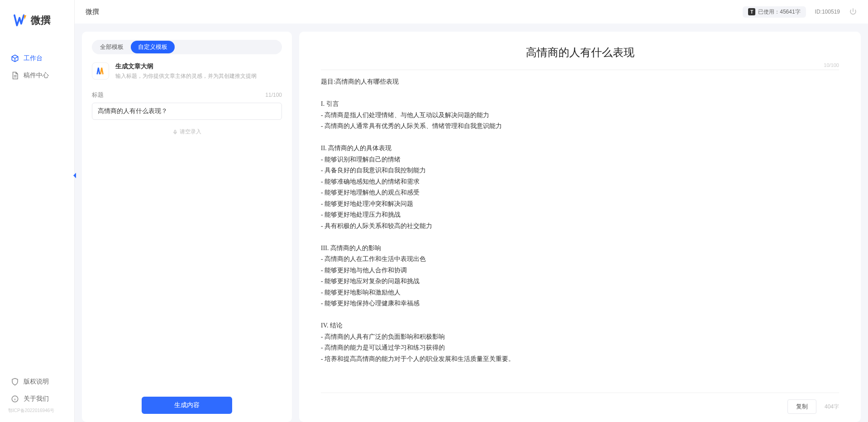  Describe the element at coordinates (15, 76) in the screenshot. I see `document-icon` at that location.